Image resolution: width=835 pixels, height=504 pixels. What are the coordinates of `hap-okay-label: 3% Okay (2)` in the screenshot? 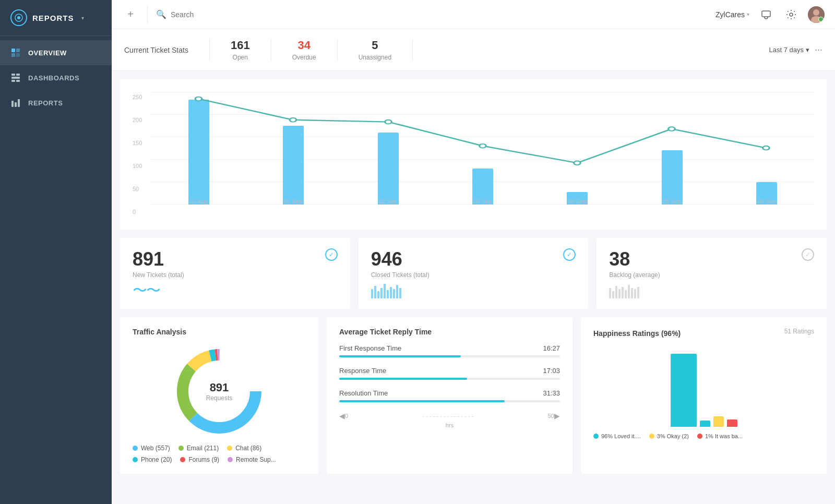 It's located at (673, 436).